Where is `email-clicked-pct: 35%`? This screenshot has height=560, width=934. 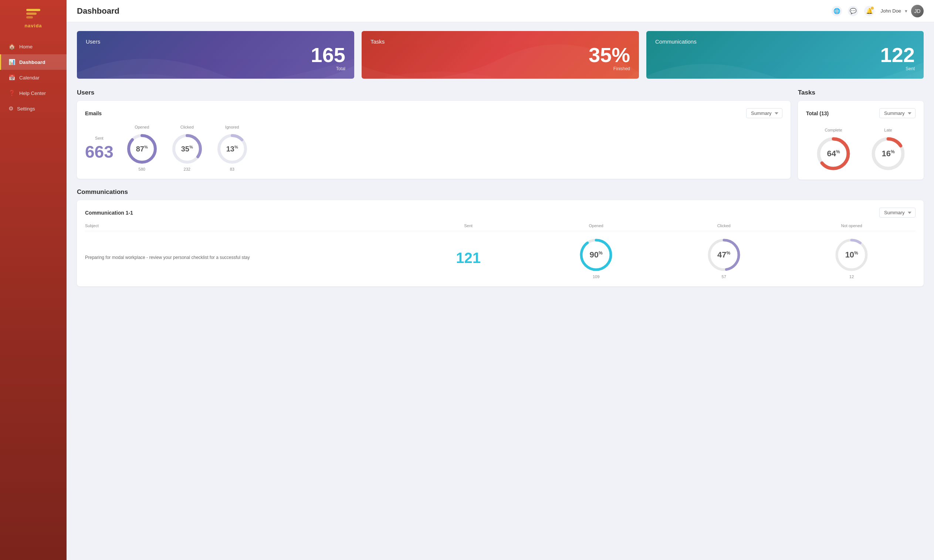
email-clicked-pct: 35% is located at coordinates (187, 149).